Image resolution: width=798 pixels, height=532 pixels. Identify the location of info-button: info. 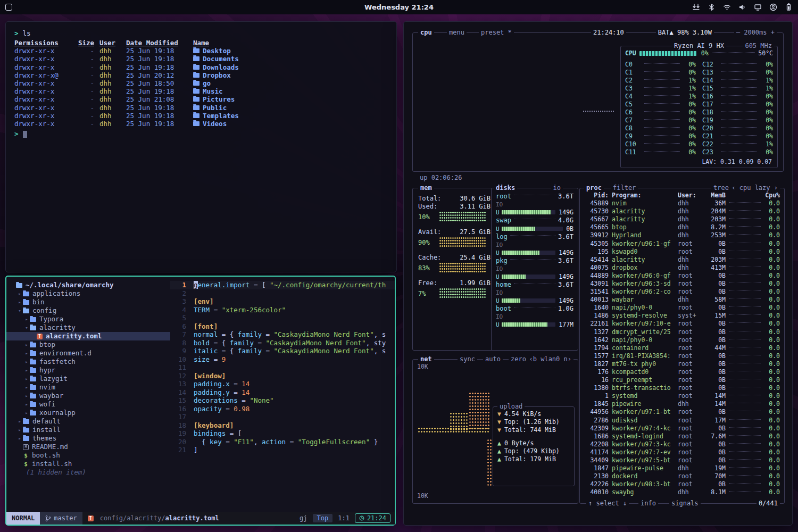
(648, 503).